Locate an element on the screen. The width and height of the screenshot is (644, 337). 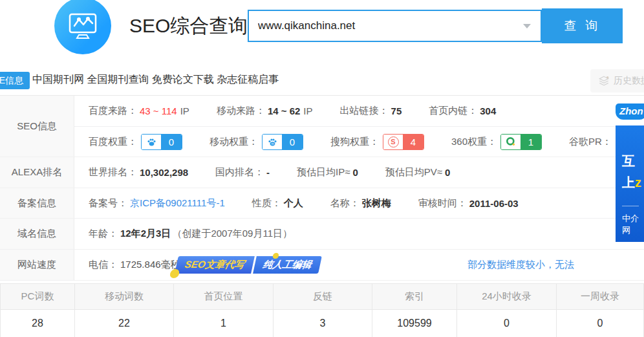
mobile-weight: 移动权重： m 0 is located at coordinates (256, 142).